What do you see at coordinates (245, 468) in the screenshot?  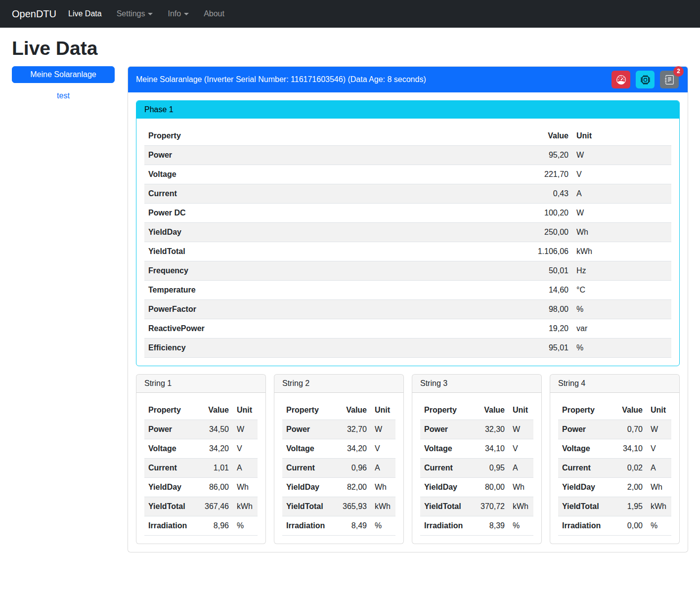 I see `string-1-unit-current: A` at bounding box center [245, 468].